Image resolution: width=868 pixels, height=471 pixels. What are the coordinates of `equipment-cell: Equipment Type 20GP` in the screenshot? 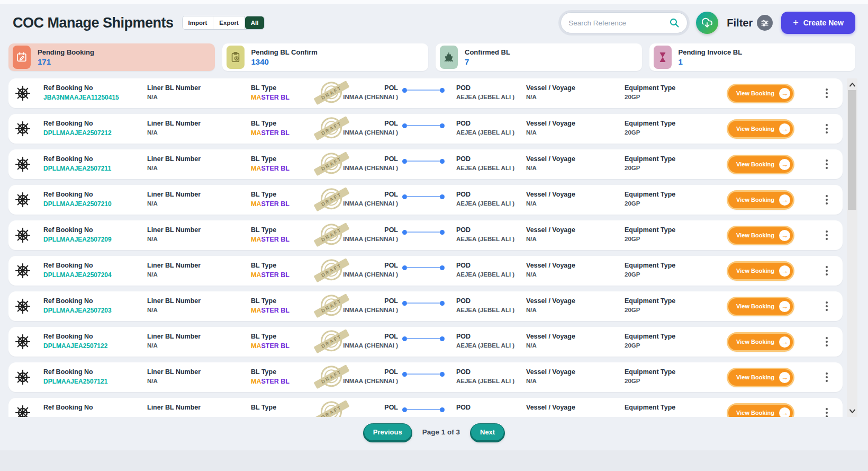 It's located at (671, 342).